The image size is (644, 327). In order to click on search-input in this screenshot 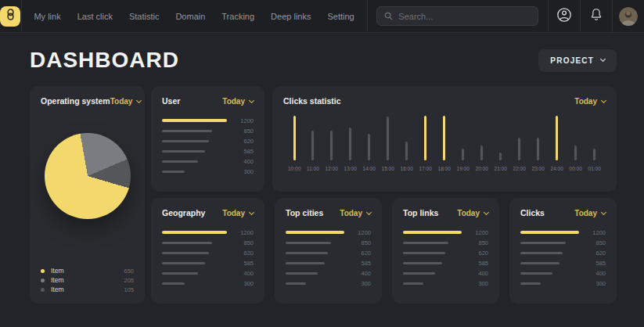, I will do `click(465, 16)`.